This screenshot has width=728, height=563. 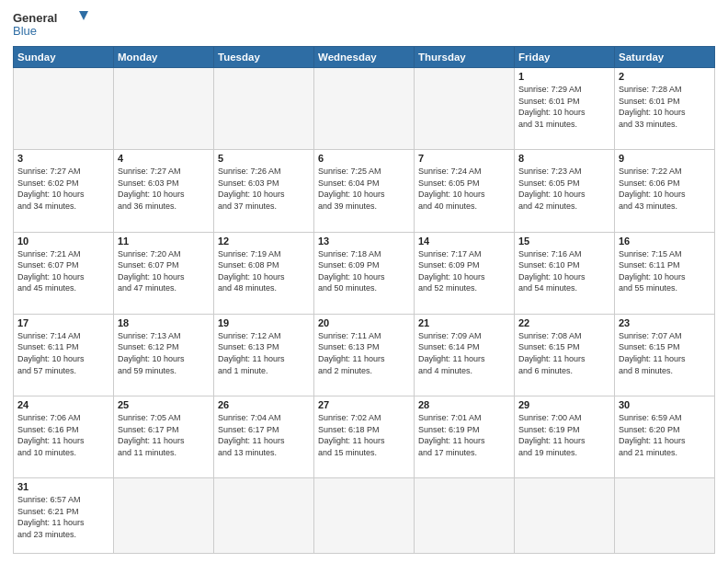 I want to click on day-info: Sunrise: 7:09 AM Sunset: 6:14 PM Dayligh…, so click(x=464, y=353).